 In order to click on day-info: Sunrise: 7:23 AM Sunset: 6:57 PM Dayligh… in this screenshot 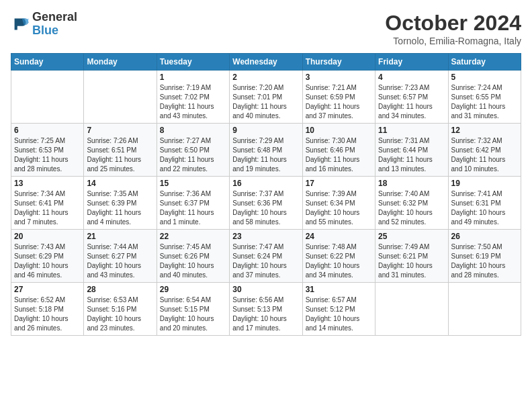, I will do `click(411, 102)`.